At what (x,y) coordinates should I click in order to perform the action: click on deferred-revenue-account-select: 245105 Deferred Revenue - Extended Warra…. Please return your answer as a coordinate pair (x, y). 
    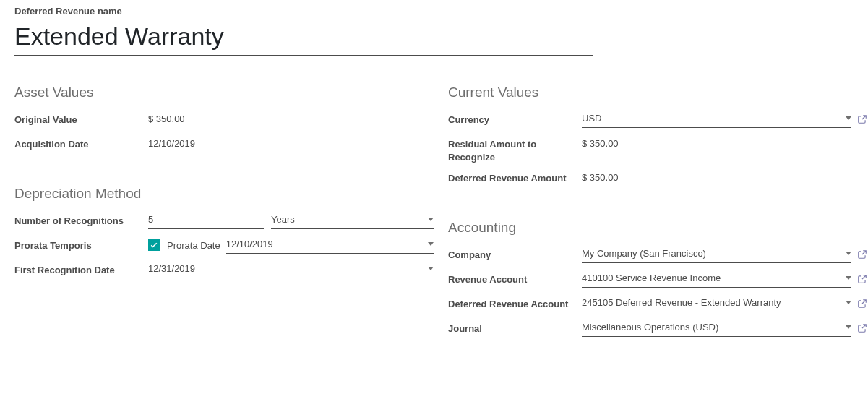
    Looking at the image, I should click on (717, 304).